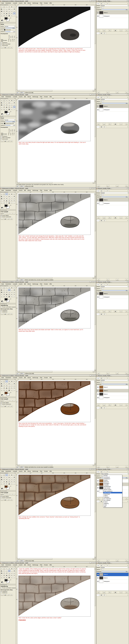  Describe the element at coordinates (5, 406) in the screenshot. I see `restore-options-button: ▣` at that location.